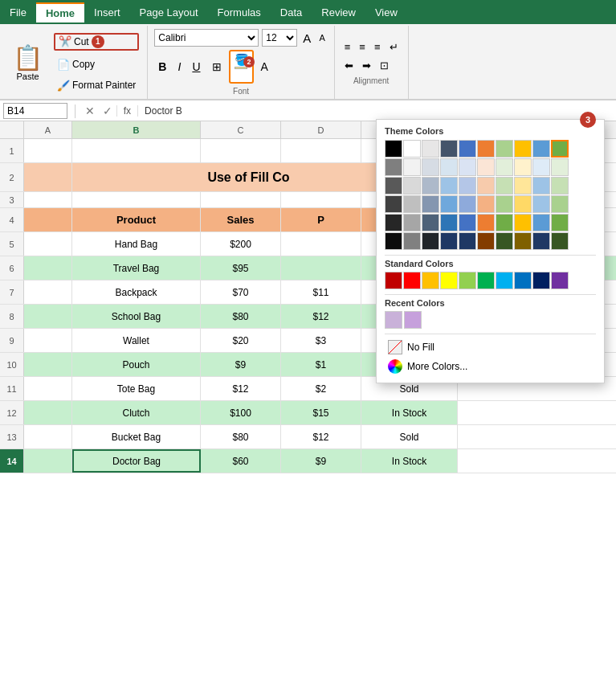 Image resolution: width=616 pixels, height=692 pixels. Describe the element at coordinates (321, 461) in the screenshot. I see `cell: $9` at that location.